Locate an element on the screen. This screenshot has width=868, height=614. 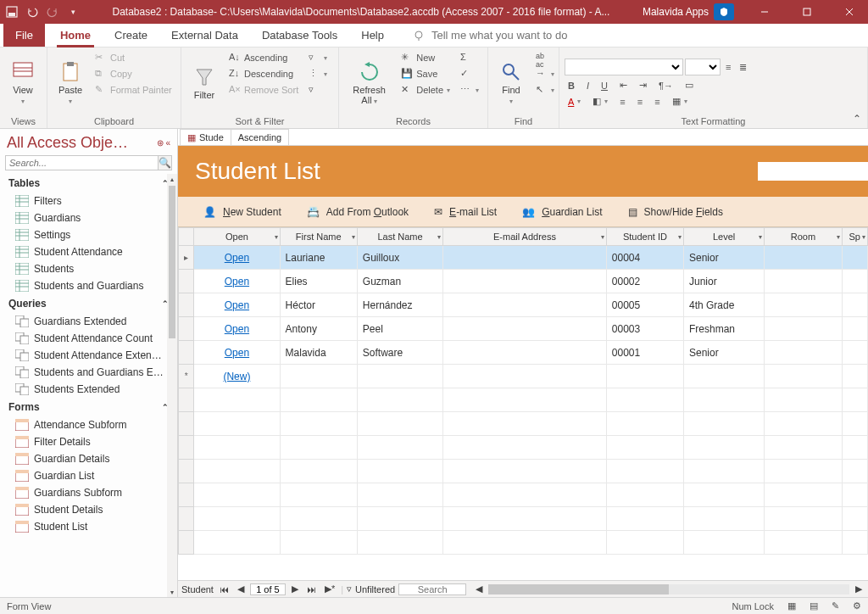
column-header: E-mail Address▾ is located at coordinates (526, 237).